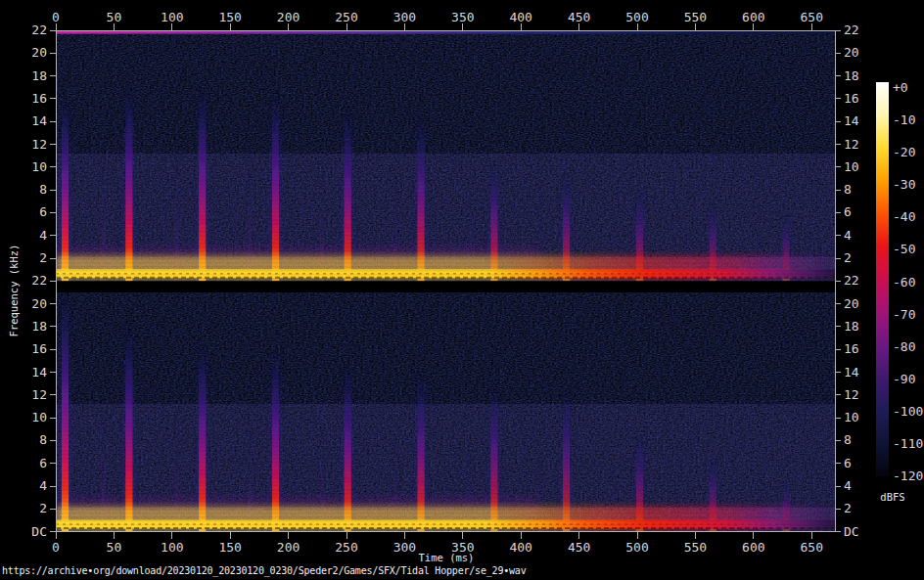 The width and height of the screenshot is (924, 580). I want to click on top-axis-tick-label: 200, so click(288, 18).